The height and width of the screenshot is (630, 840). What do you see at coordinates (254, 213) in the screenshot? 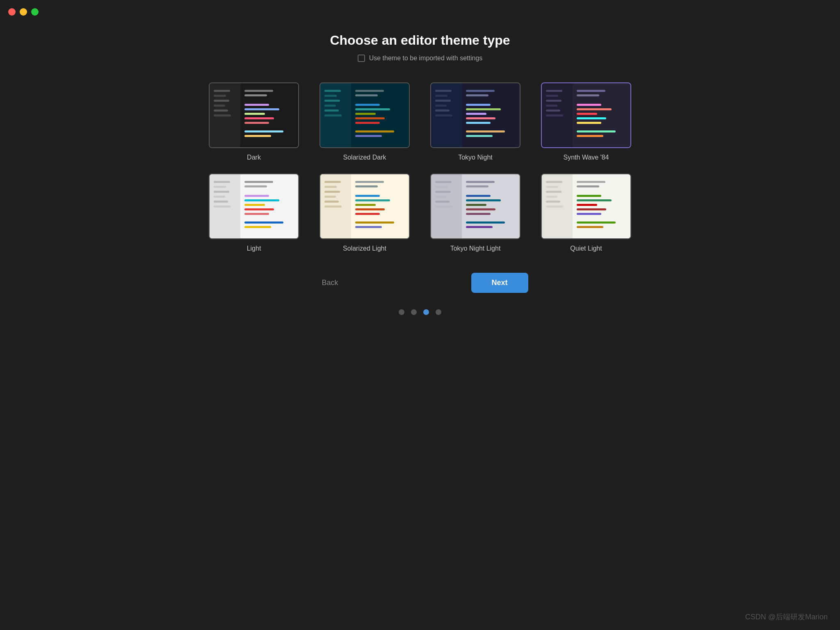
I see `theme-item-light: Light` at bounding box center [254, 213].